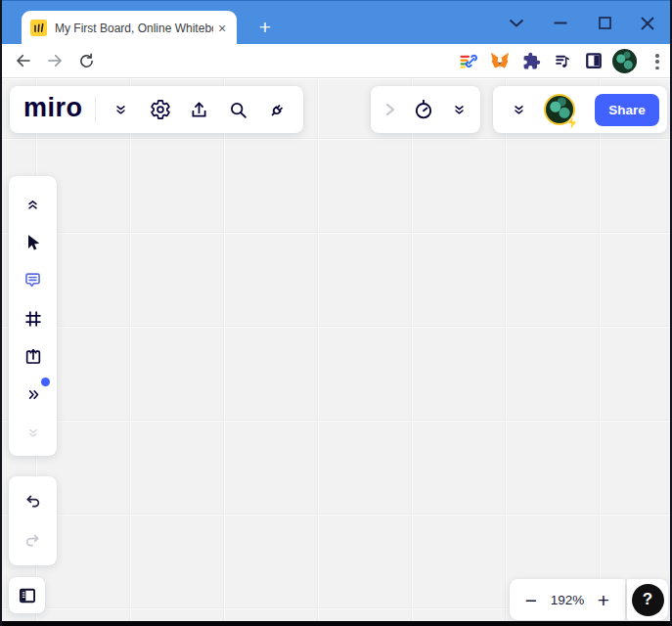  I want to click on link-extension-icon, so click(469, 61).